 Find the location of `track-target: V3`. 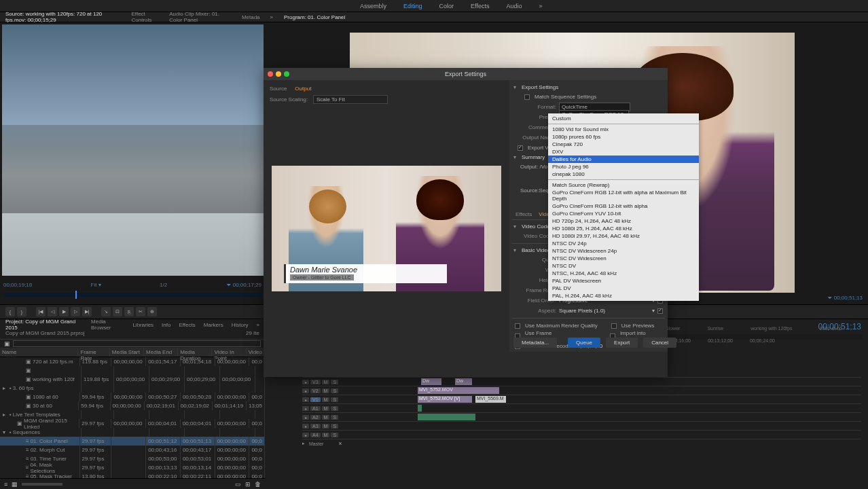

track-target: V3 is located at coordinates (315, 382).